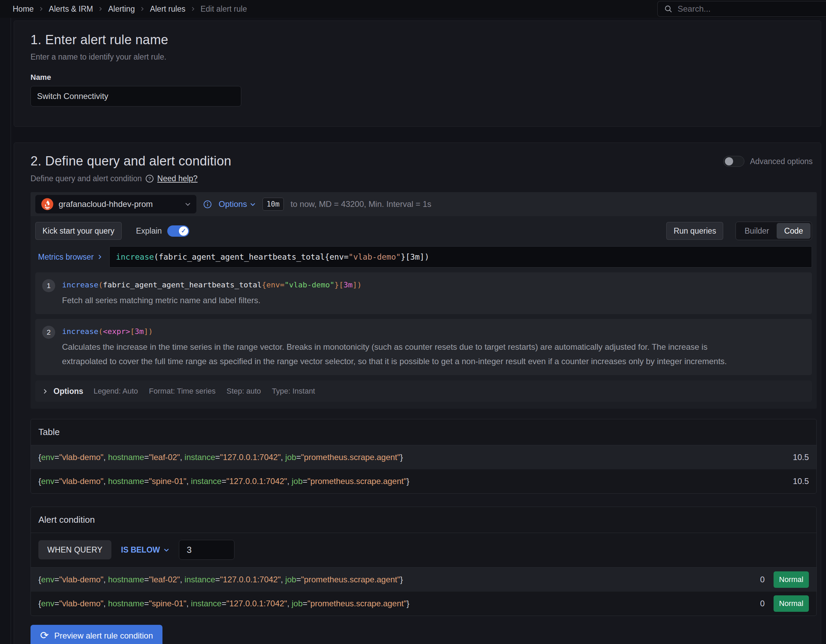 This screenshot has width=826, height=644. What do you see at coordinates (734, 161) in the screenshot?
I see `advanced-options-toggle` at bounding box center [734, 161].